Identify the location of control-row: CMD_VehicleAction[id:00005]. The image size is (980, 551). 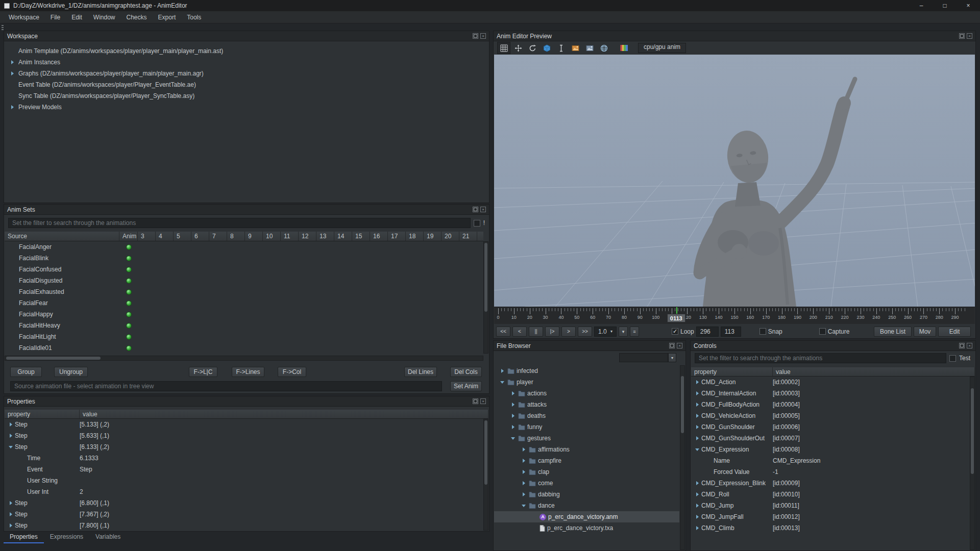
(830, 416).